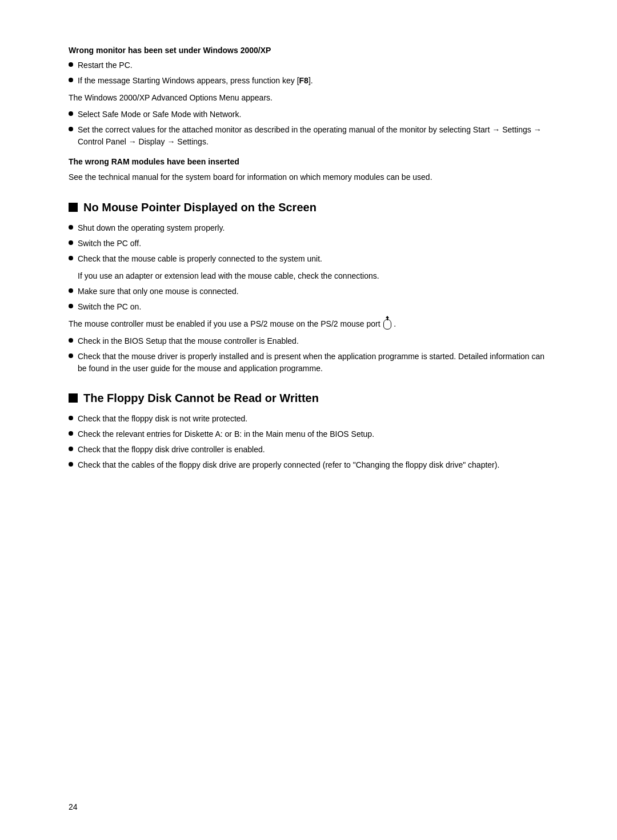 Image resolution: width=617 pixels, height=840 pixels. What do you see at coordinates (308, 291) in the screenshot?
I see `list-item: Make sure that only one mouse is connect…` at bounding box center [308, 291].